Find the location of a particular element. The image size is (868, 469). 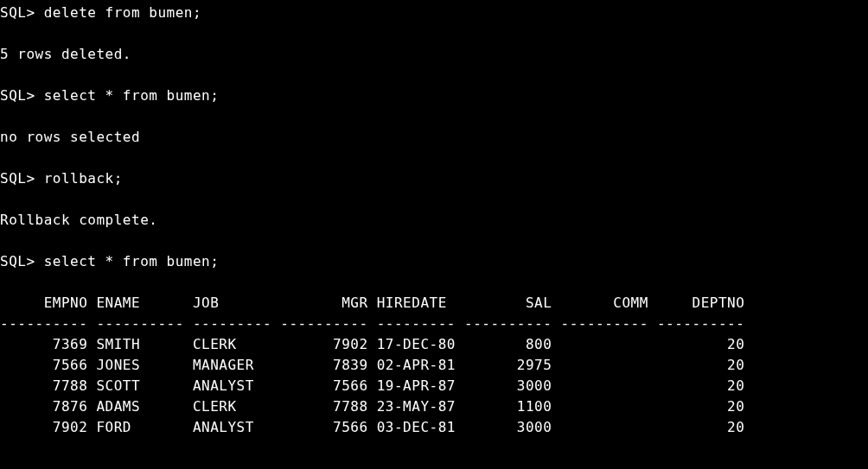

table-row: 7876 ADAMS CLERK 7788 23-MAY-87 1100 20 is located at coordinates (372, 406).